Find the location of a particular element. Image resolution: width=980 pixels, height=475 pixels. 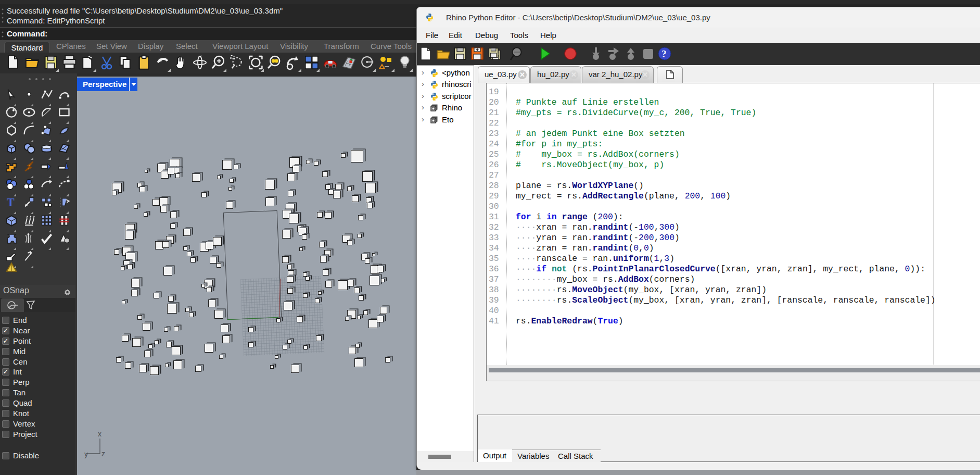

svg-text: x is located at coordinates (100, 434).